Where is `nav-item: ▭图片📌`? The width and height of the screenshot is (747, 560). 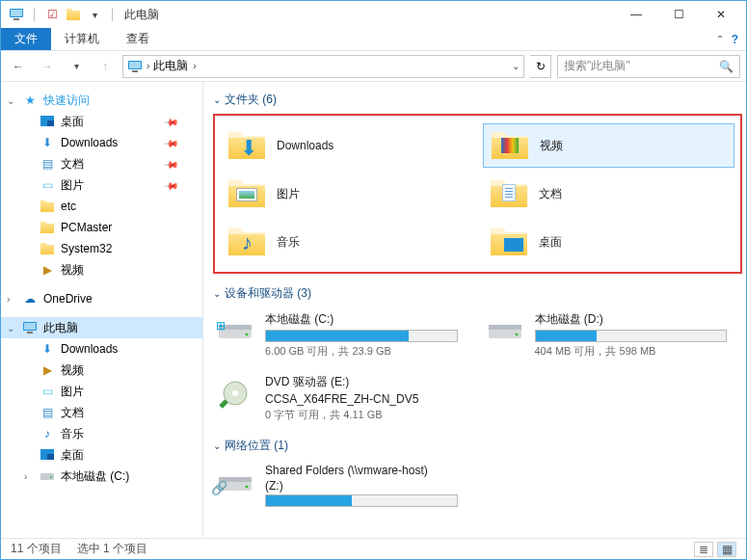 nav-item: ▭图片📌 is located at coordinates (102, 185).